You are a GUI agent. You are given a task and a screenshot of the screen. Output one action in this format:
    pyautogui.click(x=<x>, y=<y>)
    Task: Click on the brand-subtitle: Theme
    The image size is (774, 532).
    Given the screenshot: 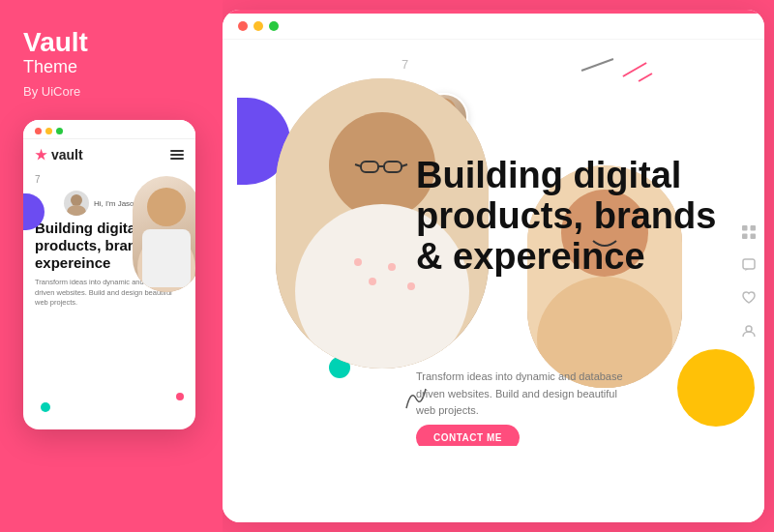 What is the action you would take?
    pyautogui.click(x=56, y=68)
    